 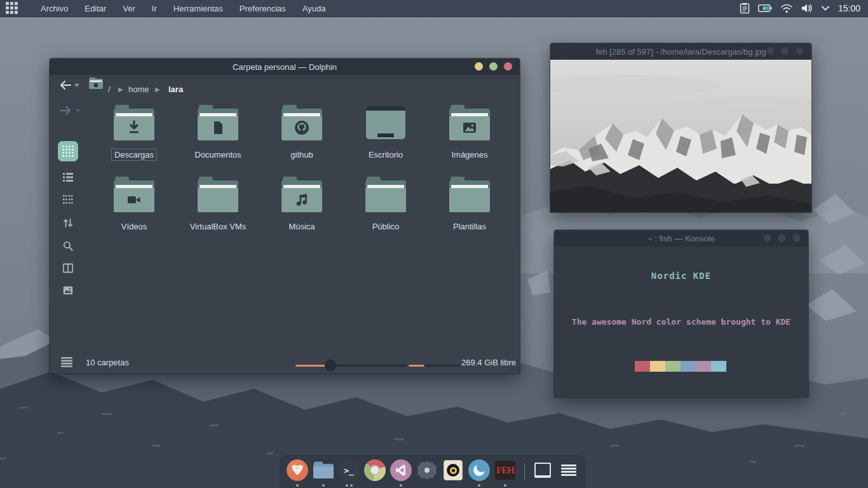 What do you see at coordinates (297, 470) in the screenshot?
I see `firefox-icon` at bounding box center [297, 470].